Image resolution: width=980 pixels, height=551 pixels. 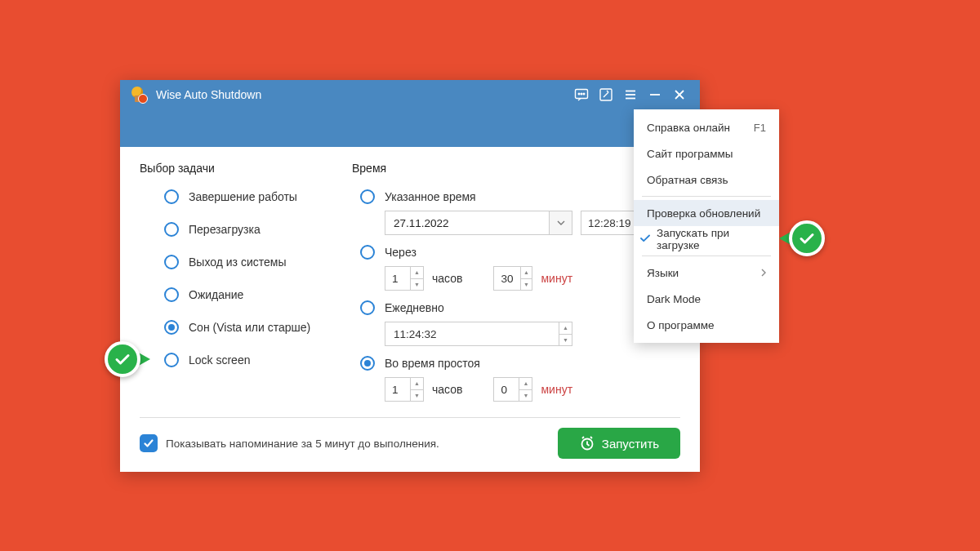 I want to click on task-logoff: Выход из системы, so click(x=258, y=262).